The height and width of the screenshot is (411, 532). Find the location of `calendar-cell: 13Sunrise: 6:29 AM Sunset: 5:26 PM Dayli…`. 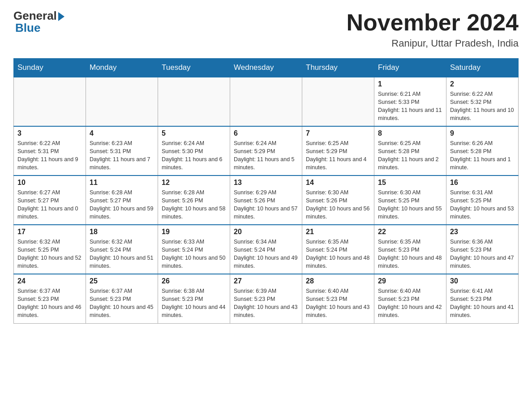

calendar-cell: 13Sunrise: 6:29 AM Sunset: 5:26 PM Dayli… is located at coordinates (266, 200).